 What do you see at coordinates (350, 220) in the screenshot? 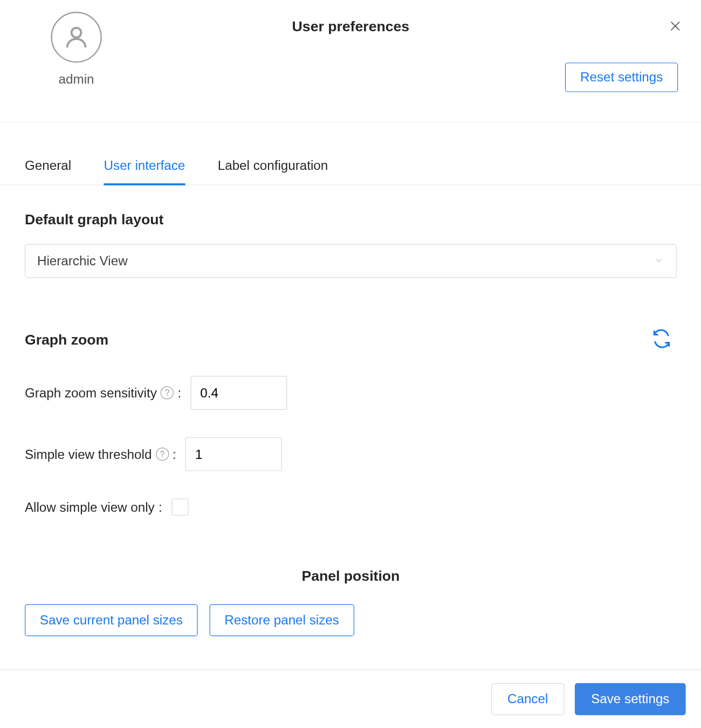
I see `default-graph-layout-title: Default graph layout` at bounding box center [350, 220].